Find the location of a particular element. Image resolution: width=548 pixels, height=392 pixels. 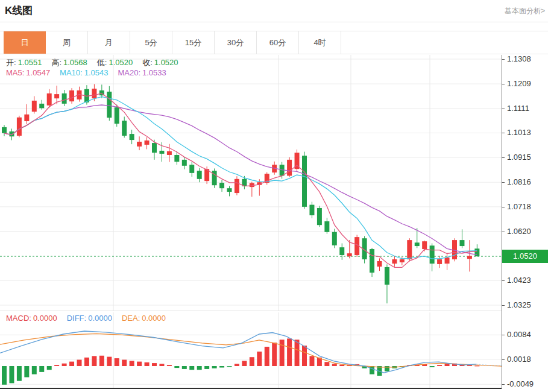

tab-5min: 5分 is located at coordinates (151, 42).